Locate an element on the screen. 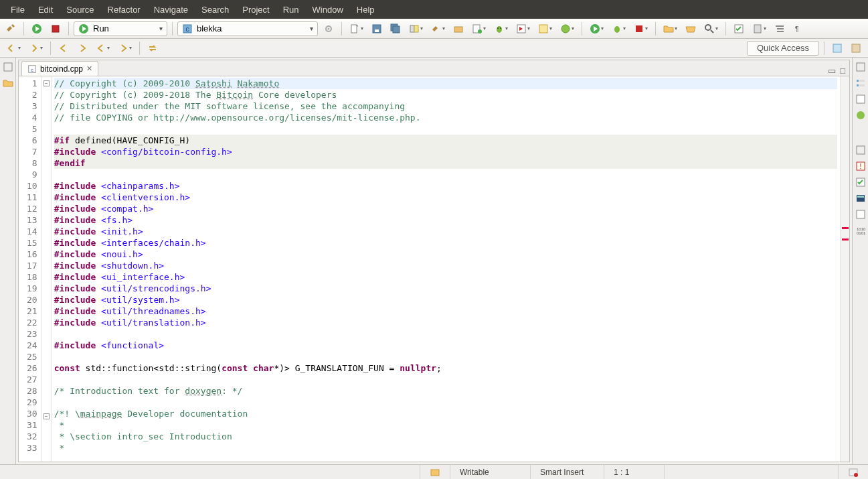 Image resolution: width=868 pixels, height=479 pixels. stop-button is located at coordinates (56, 29).